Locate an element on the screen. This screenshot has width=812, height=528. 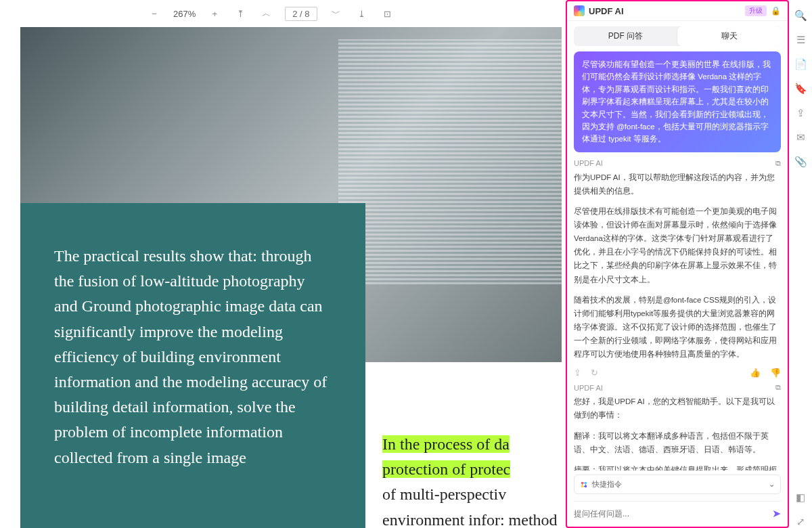
last-page-icon: ⤓ is located at coordinates (362, 14).